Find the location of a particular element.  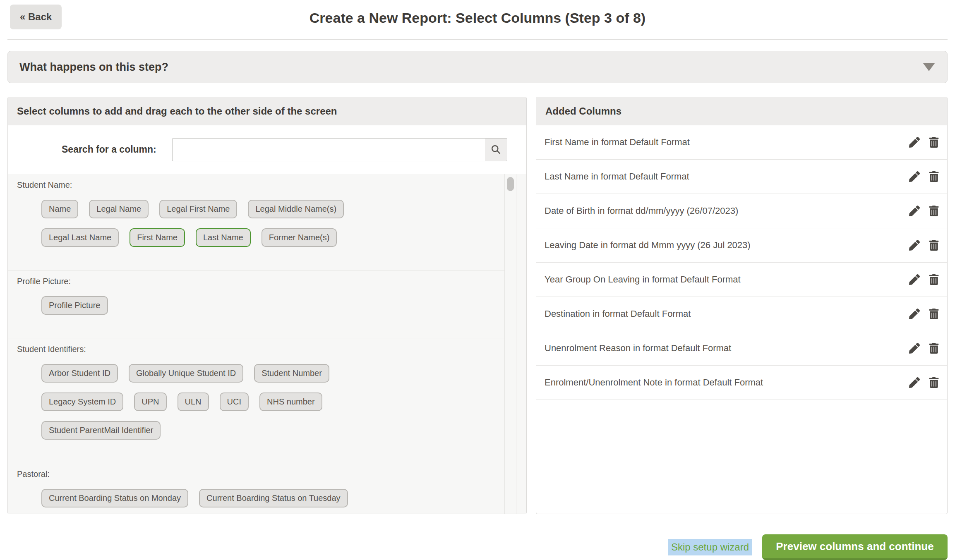

section-rows: Arbor Student IDGlobally Unique Student … is located at coordinates (256, 402).